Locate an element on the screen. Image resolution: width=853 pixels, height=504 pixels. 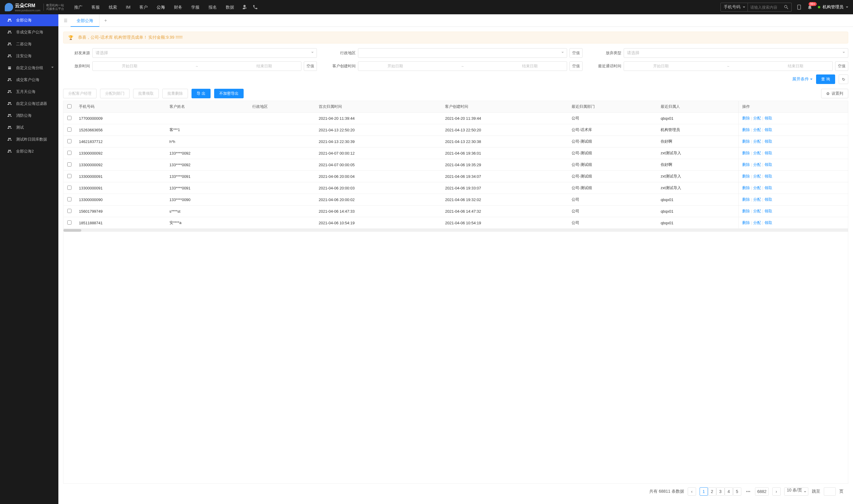
nav-item-5: 公海 is located at coordinates (161, 7).